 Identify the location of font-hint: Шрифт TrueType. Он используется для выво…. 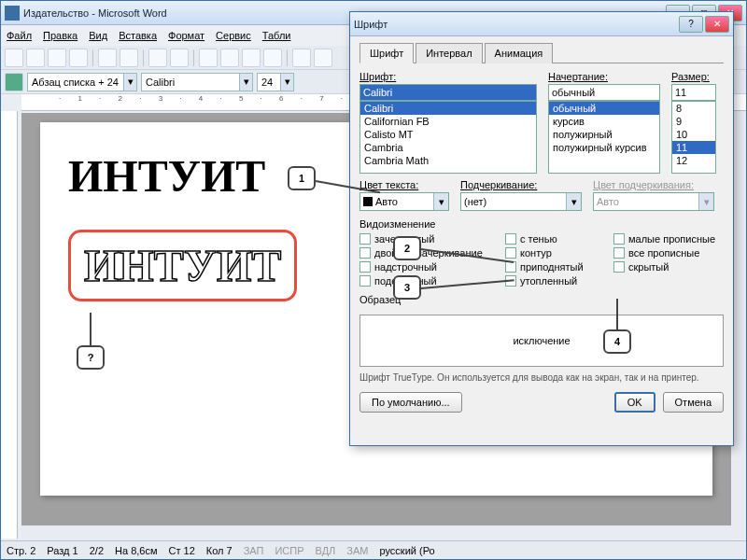
(542, 377).